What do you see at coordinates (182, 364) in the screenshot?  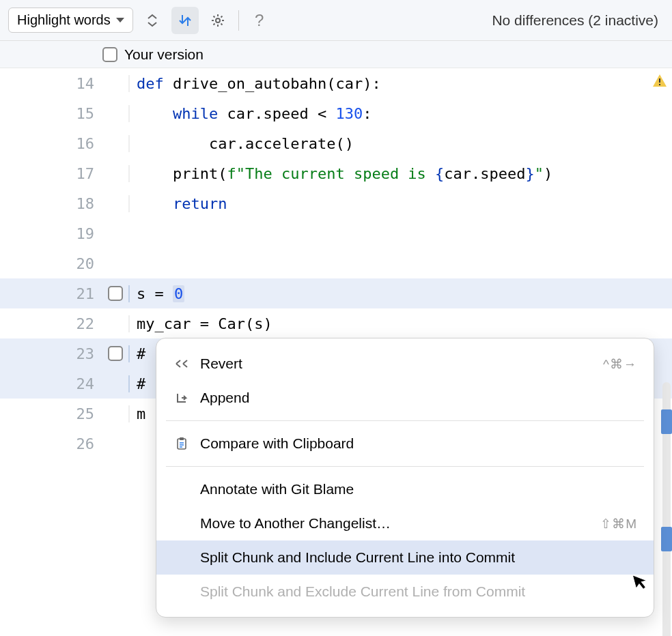 I see `revert-icon` at bounding box center [182, 364].